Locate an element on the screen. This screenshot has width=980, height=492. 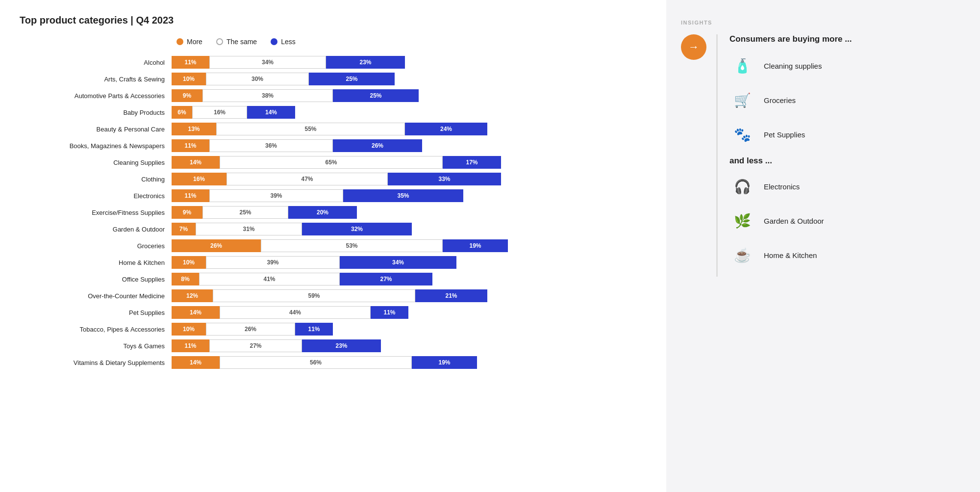
and-less-label: and less ... is located at coordinates (847, 161).